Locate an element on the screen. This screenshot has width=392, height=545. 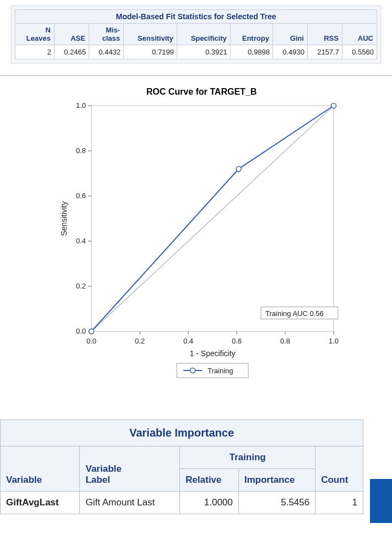
fit-val-0: 2 is located at coordinates (35, 52).